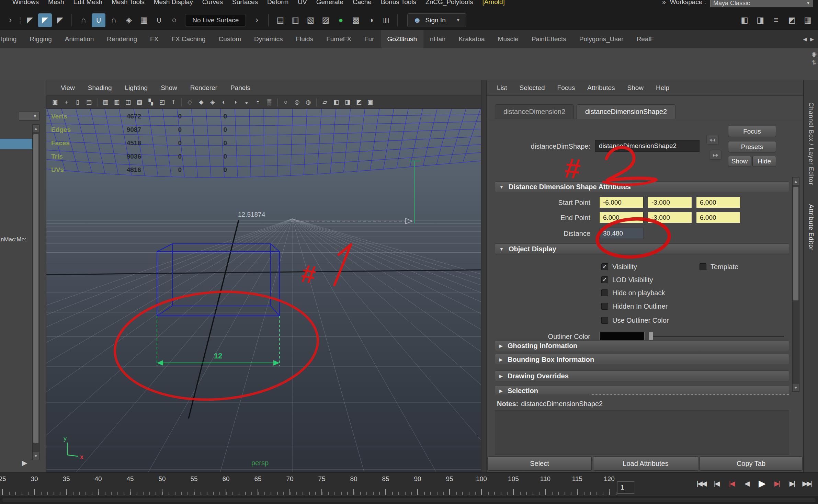  I want to click on section-drawing-overrides: ▶ Drawing Overrides, so click(642, 376).